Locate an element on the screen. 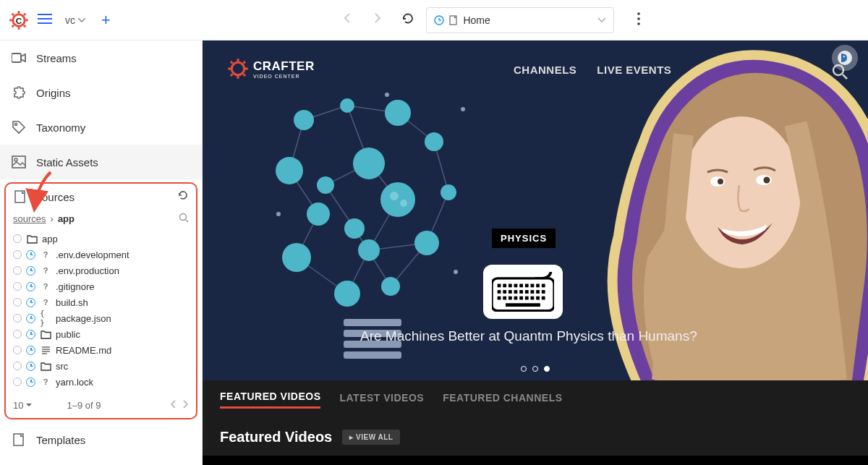  refresh-button is located at coordinates (408, 20).